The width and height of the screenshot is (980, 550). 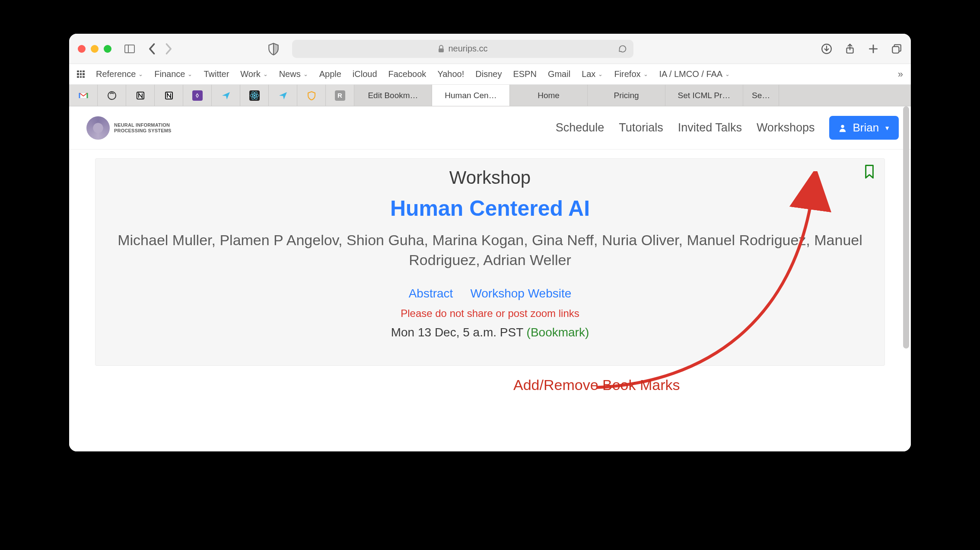 I want to click on bookmark-icon, so click(x=869, y=172).